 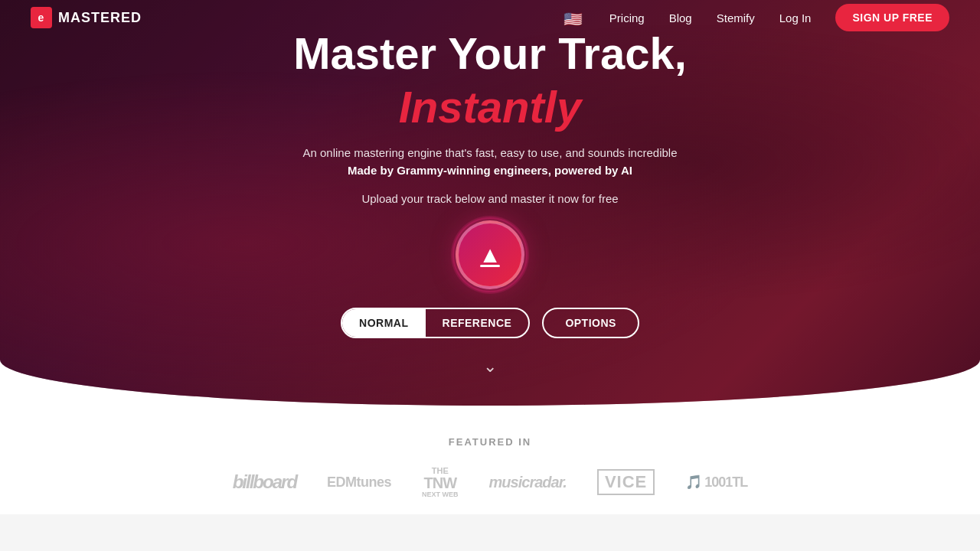 What do you see at coordinates (490, 18) in the screenshot?
I see `navbar: e MASTERED 🇺🇸 Pricing Blog Stemify Log I…` at bounding box center [490, 18].